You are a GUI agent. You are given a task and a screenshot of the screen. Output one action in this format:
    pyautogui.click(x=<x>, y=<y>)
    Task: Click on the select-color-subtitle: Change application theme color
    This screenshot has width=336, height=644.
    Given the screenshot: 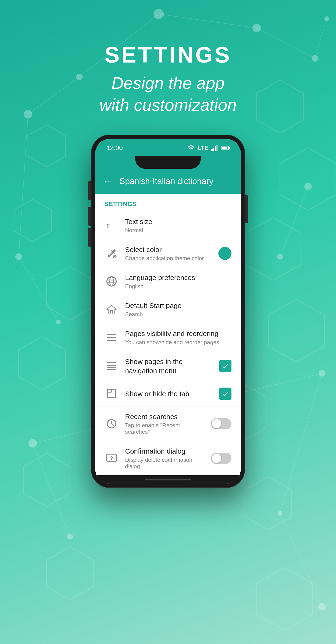 What is the action you would take?
    pyautogui.click(x=168, y=258)
    